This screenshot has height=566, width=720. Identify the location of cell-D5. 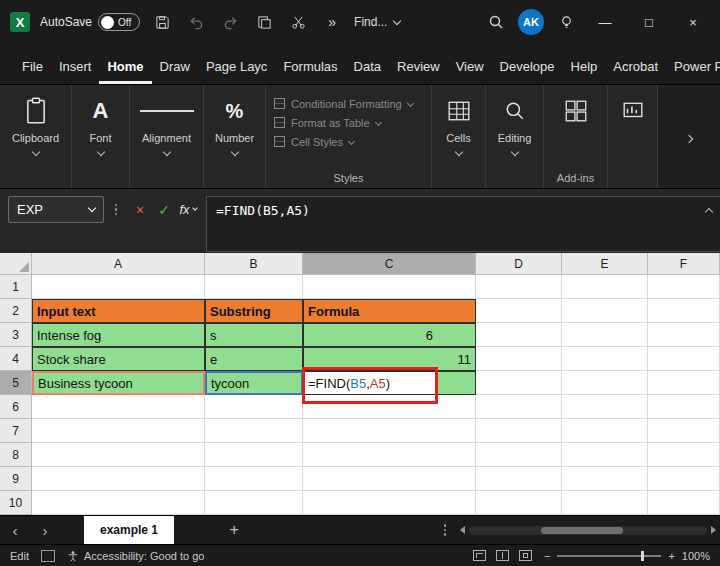
(519, 383).